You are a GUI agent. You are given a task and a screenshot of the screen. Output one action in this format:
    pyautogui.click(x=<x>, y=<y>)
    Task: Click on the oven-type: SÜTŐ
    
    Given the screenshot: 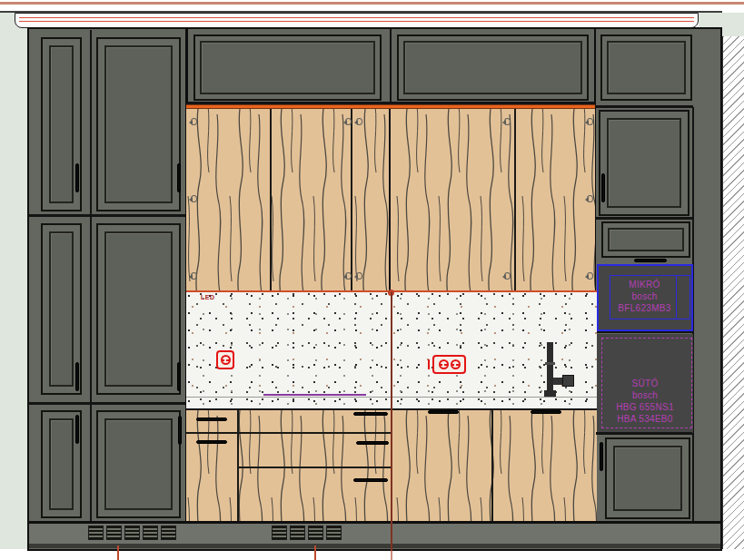 What is the action you would take?
    pyautogui.click(x=645, y=383)
    